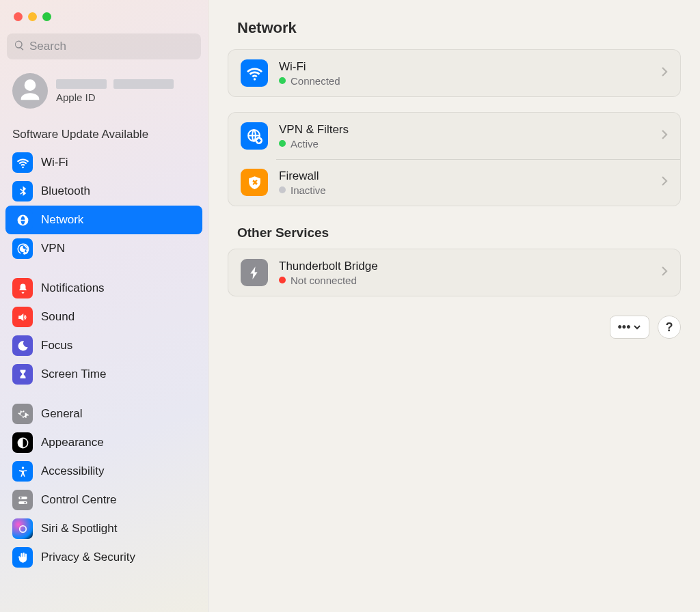  I want to click on sidebar-item-notifications: Notifications, so click(104, 288).